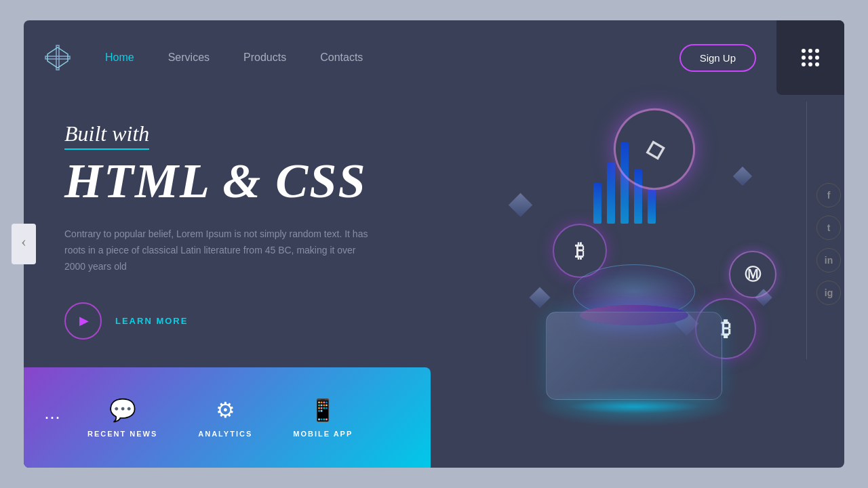 The width and height of the screenshot is (868, 488). I want to click on bottom-glow, so click(634, 407).